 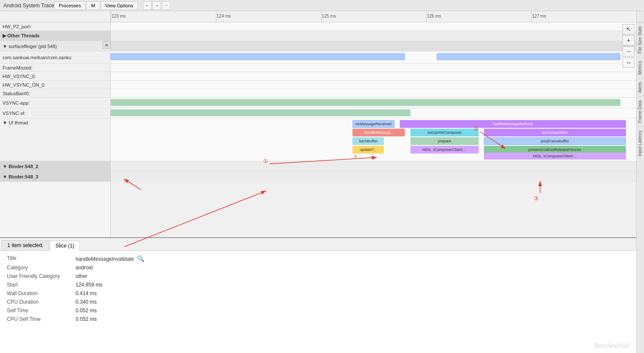 What do you see at coordinates (41, 302) in the screenshot?
I see `detail-label-cpu-duration: CPU Duration` at bounding box center [41, 302].